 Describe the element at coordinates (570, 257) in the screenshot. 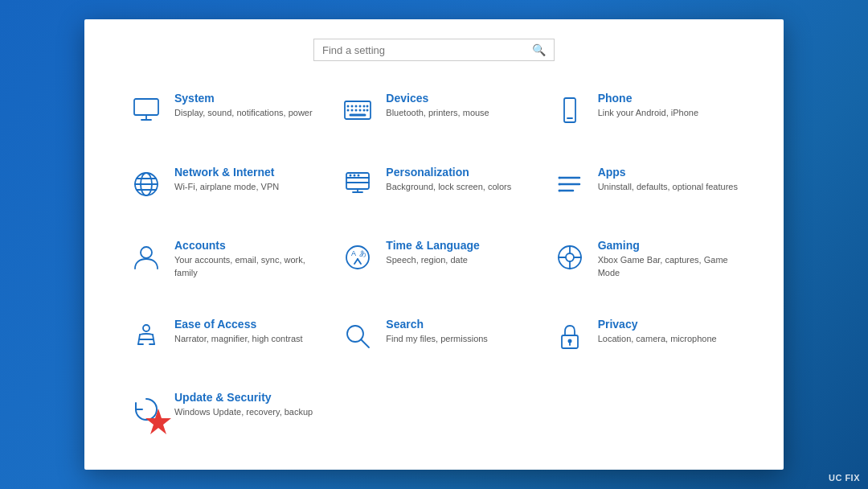

I see `gaming-icon` at that location.